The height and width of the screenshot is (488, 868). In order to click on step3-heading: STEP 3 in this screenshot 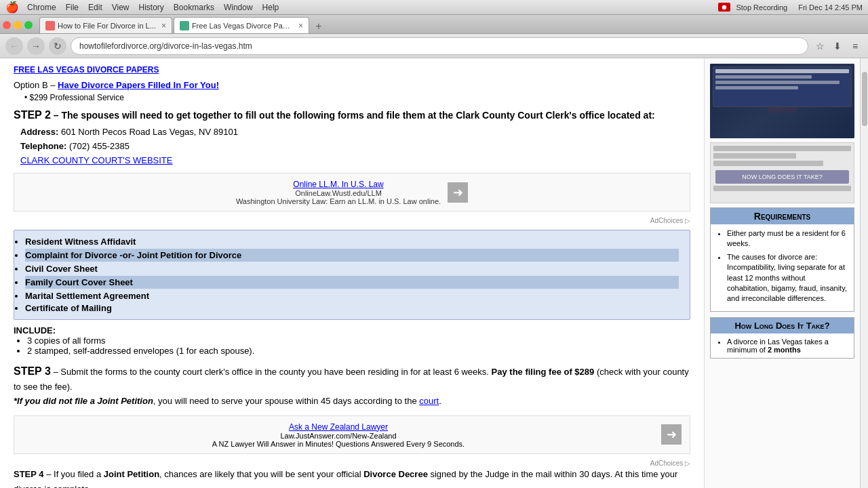, I will do `click(33, 371)`.